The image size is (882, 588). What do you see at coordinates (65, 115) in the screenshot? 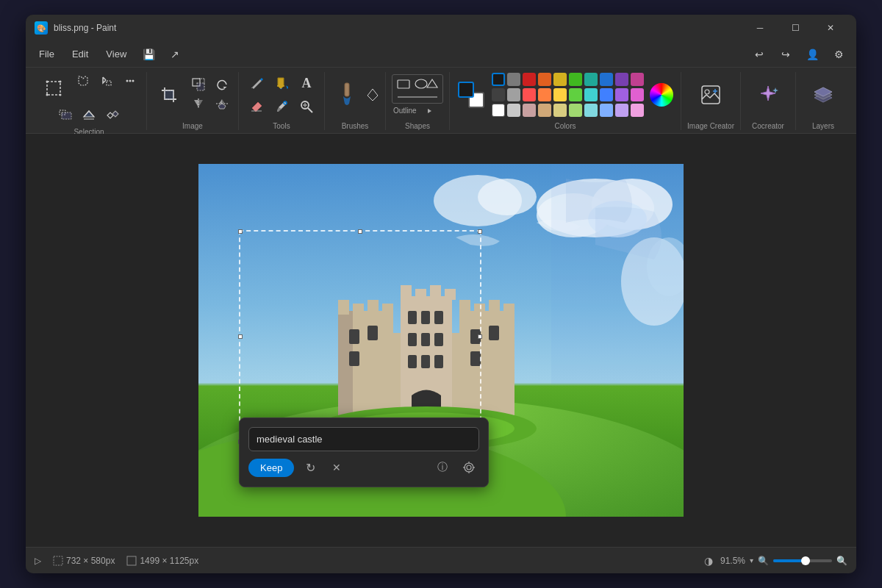
I see `select-all-btn` at bounding box center [65, 115].